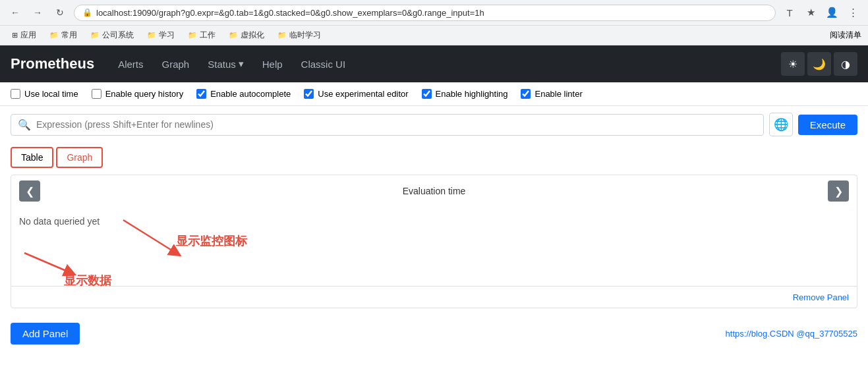 This screenshot has width=868, height=386. What do you see at coordinates (434, 191) in the screenshot?
I see `panel-controls: ❮ Evaluation time ❯` at bounding box center [434, 191].